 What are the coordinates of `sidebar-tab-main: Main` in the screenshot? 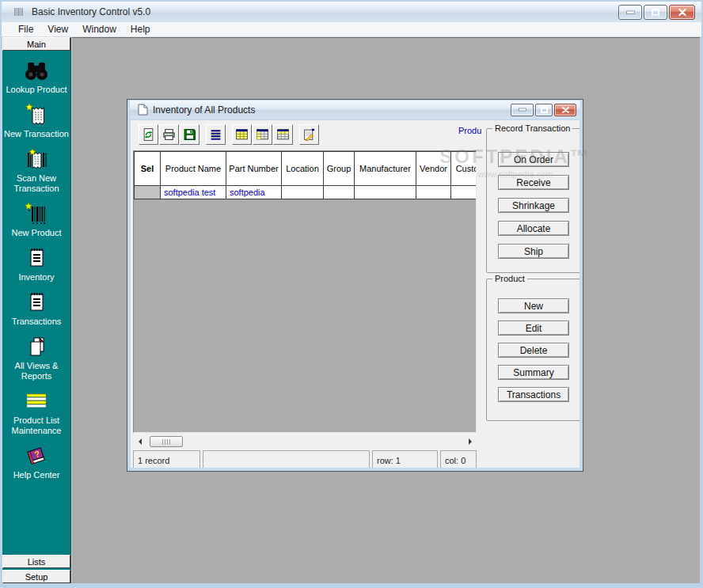 It's located at (36, 44).